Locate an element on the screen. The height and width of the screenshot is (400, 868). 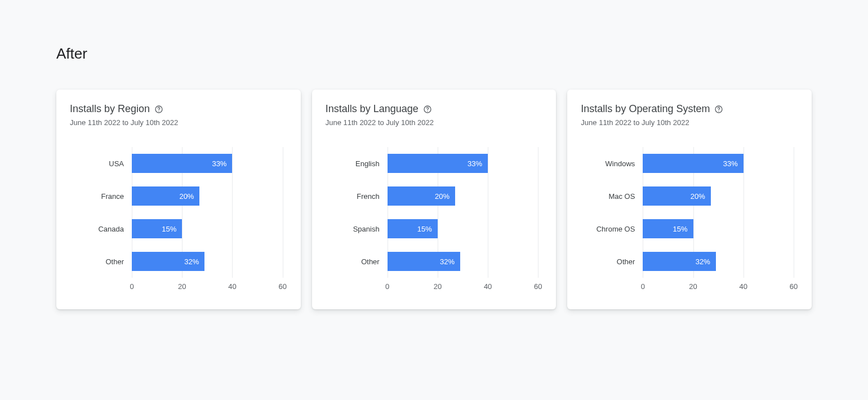
page-title: After is located at coordinates (434, 54).